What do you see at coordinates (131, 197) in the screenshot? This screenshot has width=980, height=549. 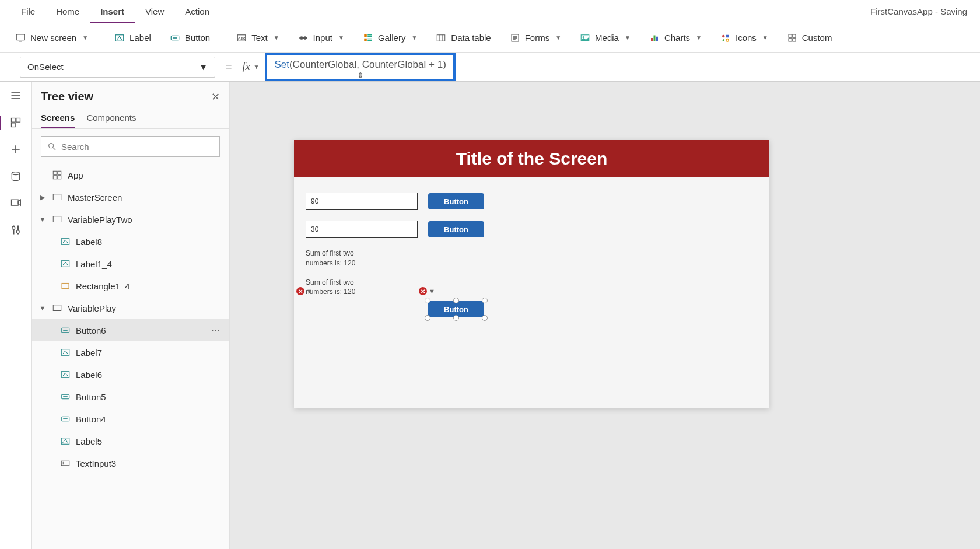 I see `tree-node-masterscreen: ▶ MasterScreen` at bounding box center [131, 197].